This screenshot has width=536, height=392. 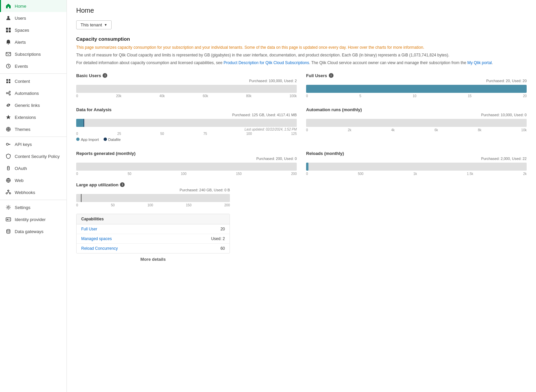 What do you see at coordinates (33, 6) in the screenshot?
I see `sidebar-item-home: Home` at bounding box center [33, 6].